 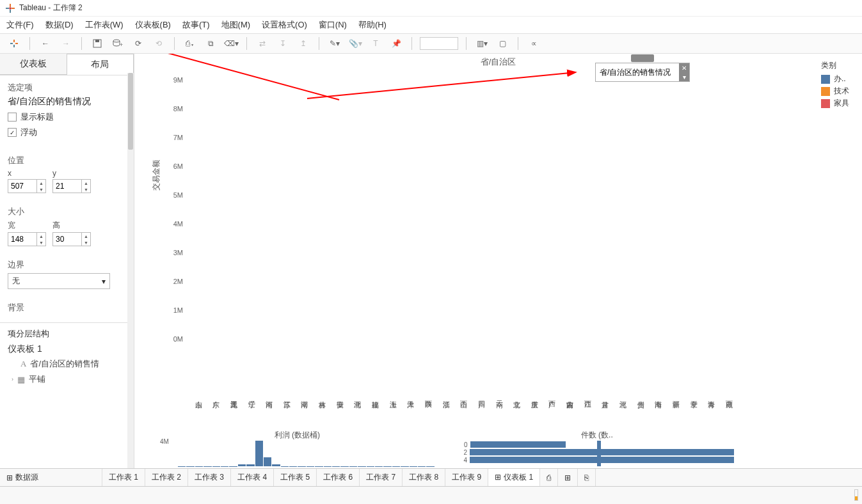 I want to click on tab-worksheet-8: 工作表 8, so click(x=424, y=477).